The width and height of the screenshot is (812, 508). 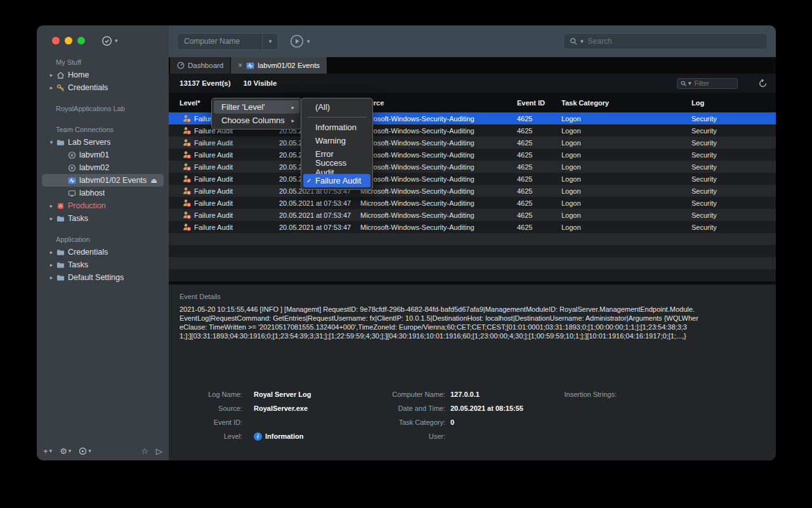 What do you see at coordinates (256, 107) in the screenshot?
I see `menu-item-filter-level: Filter 'Level'▸` at bounding box center [256, 107].